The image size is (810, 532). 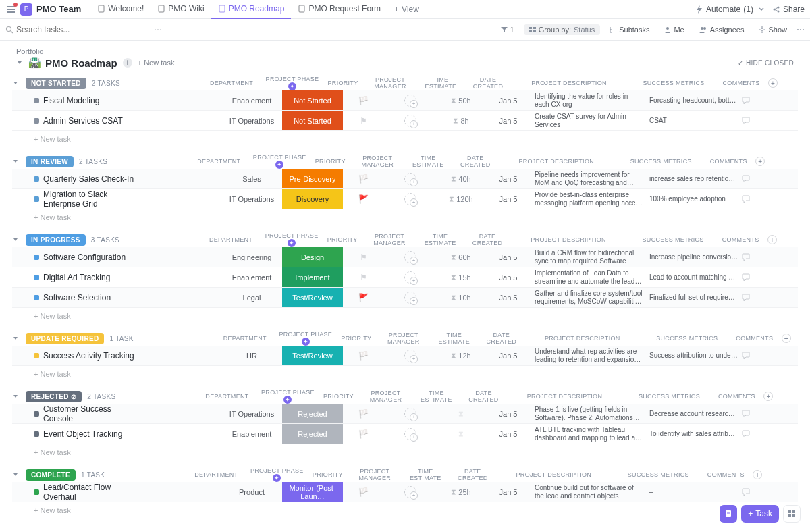 I want to click on success-metric-cell: Finalized full set of requirements for V…, so click(x=694, y=297).